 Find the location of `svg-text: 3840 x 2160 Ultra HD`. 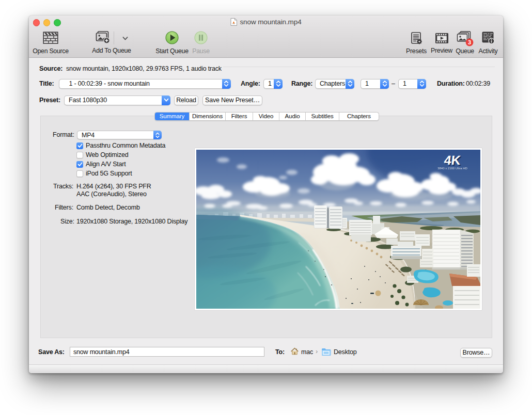

svg-text: 3840 x 2160 Ultra HD is located at coordinates (452, 168).